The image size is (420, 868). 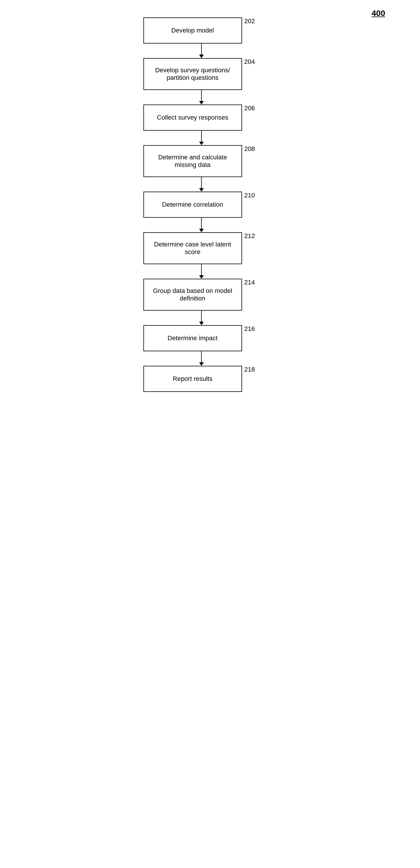 What do you see at coordinates (250, 149) in the screenshot?
I see `step-number-208: 208` at bounding box center [250, 149].